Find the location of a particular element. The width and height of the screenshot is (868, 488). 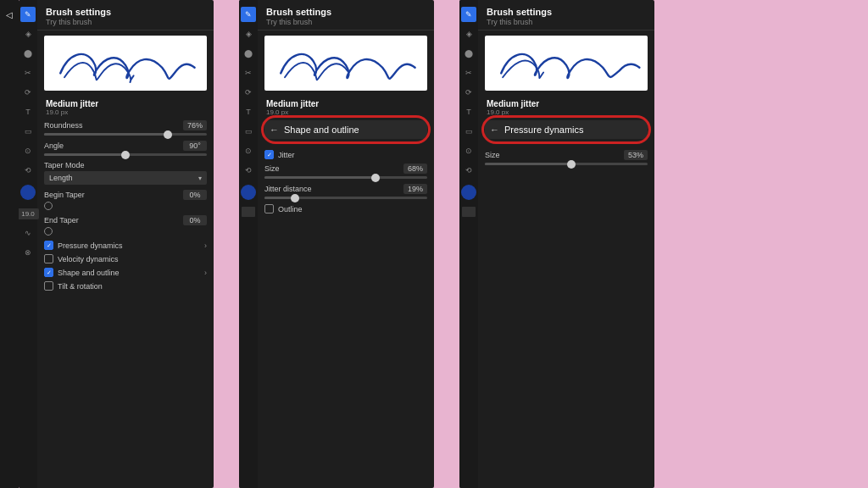

color-swatch is located at coordinates (28, 192).